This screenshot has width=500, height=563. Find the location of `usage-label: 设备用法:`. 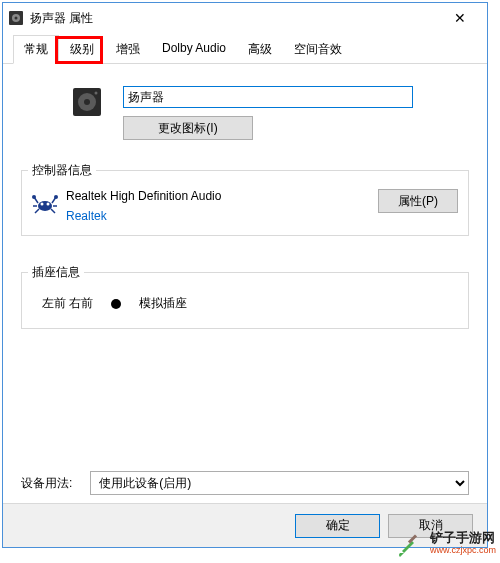

usage-label: 设备用法: is located at coordinates (46, 484).